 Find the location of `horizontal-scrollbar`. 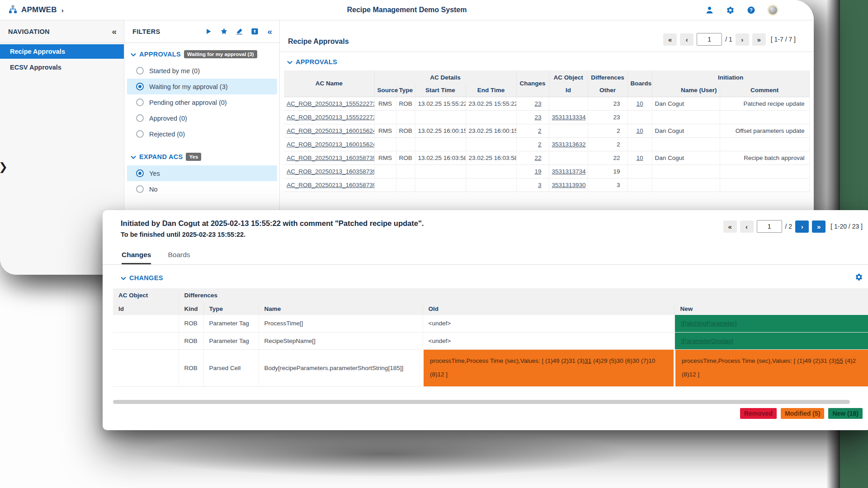

horizontal-scrollbar is located at coordinates (481, 402).